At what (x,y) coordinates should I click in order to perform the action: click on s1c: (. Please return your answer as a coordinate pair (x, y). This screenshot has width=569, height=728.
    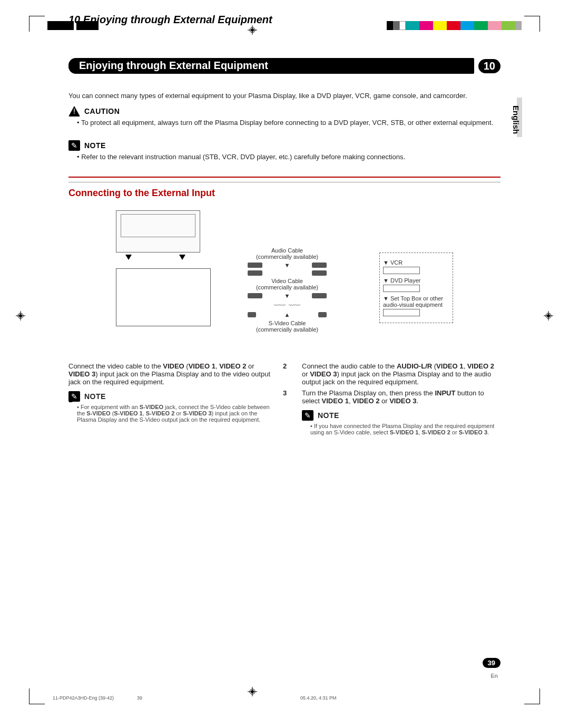
    Looking at the image, I should click on (187, 366).